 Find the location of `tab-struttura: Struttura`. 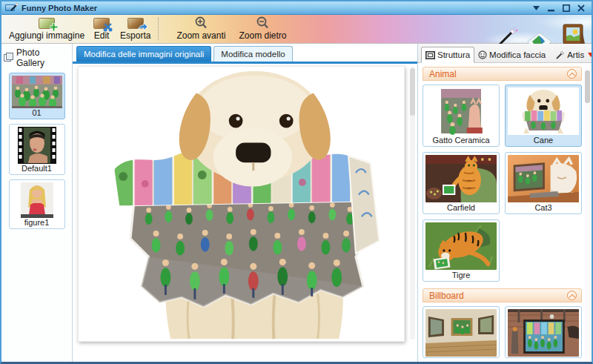

tab-struttura: Struttura is located at coordinates (448, 55).